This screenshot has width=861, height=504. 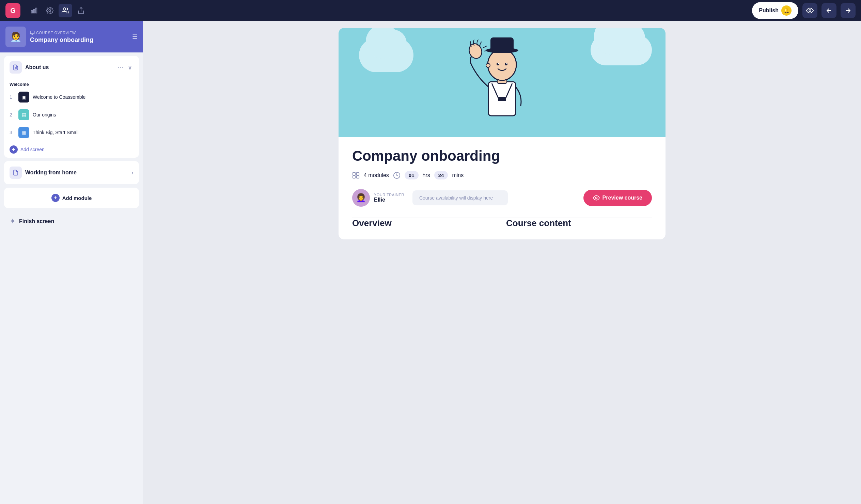 What do you see at coordinates (72, 67) in the screenshot?
I see `module-header-about-us: About us ⋯ ∨` at bounding box center [72, 67].